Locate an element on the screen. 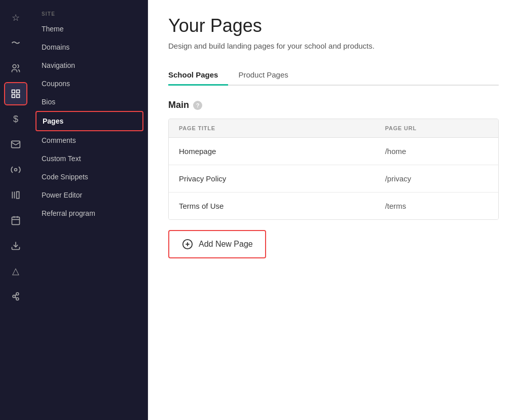 The width and height of the screenshot is (519, 420). users-icon is located at coordinates (16, 68).